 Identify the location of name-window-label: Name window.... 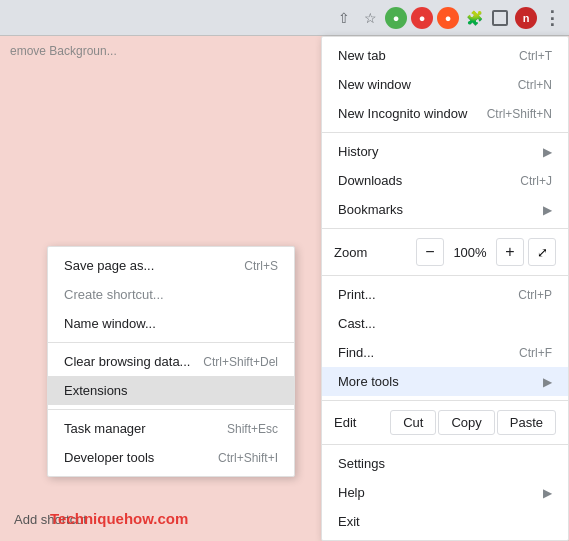
(110, 324).